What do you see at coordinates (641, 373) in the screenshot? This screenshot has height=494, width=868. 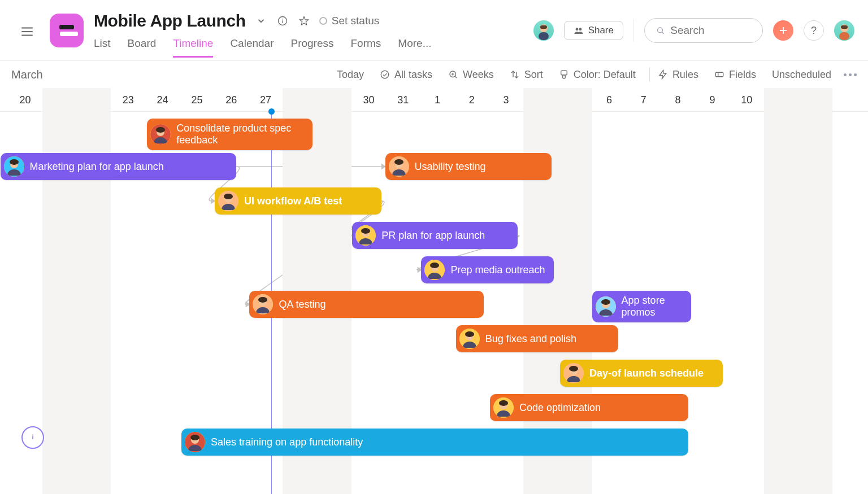 I see `task-day-of: Day-of launch schedule` at bounding box center [641, 373].